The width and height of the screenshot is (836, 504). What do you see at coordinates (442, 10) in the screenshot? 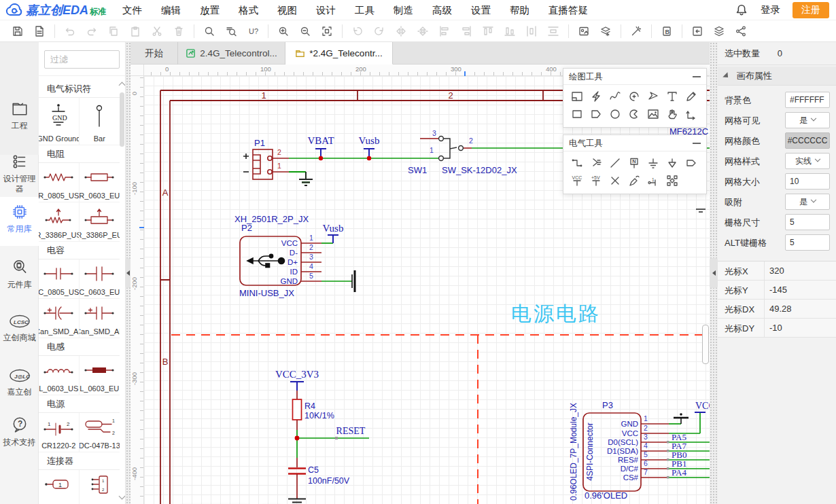
I see `menu-advanced: 高级` at bounding box center [442, 10].